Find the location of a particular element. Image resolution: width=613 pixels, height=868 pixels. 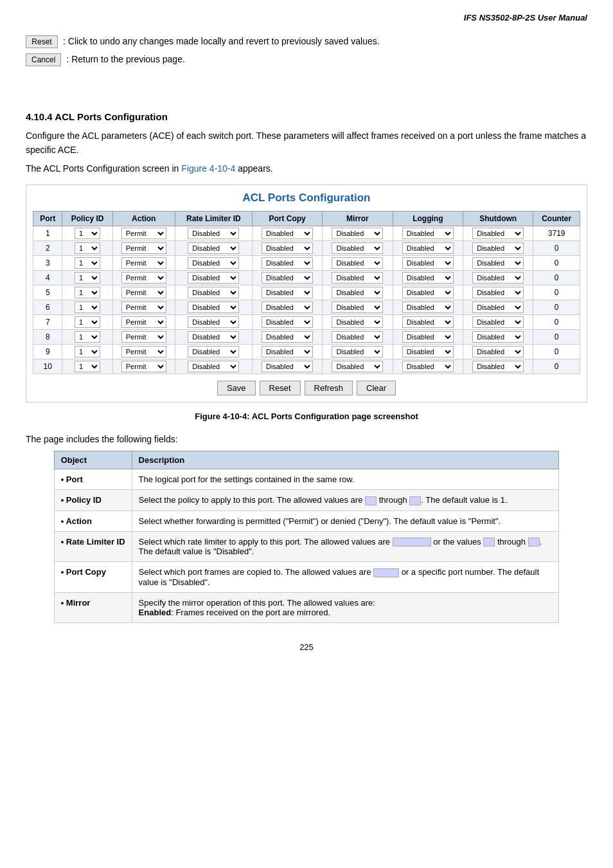

save-button: Save is located at coordinates (236, 388).